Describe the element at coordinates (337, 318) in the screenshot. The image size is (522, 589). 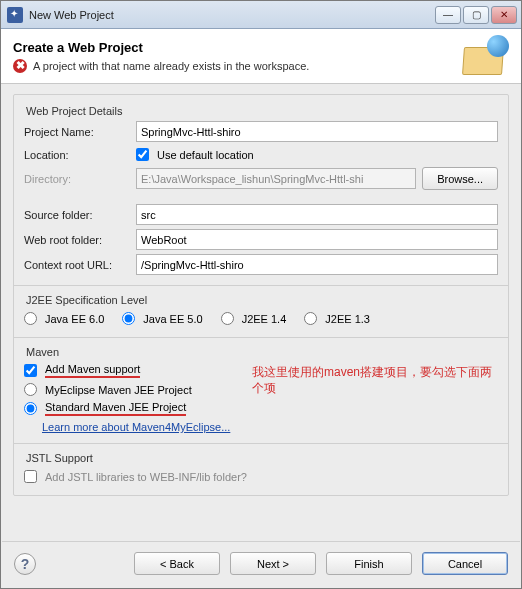
I see `j2ee-option-3: J2EE 1.3` at that location.